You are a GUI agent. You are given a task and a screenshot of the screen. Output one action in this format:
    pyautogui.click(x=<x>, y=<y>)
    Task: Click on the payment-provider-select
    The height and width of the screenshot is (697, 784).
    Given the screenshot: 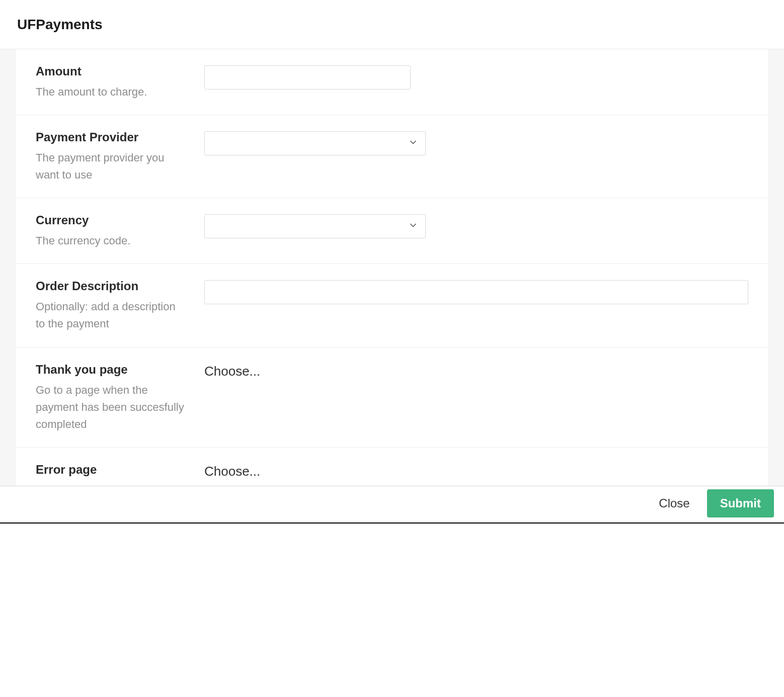 What is the action you would take?
    pyautogui.click(x=315, y=143)
    